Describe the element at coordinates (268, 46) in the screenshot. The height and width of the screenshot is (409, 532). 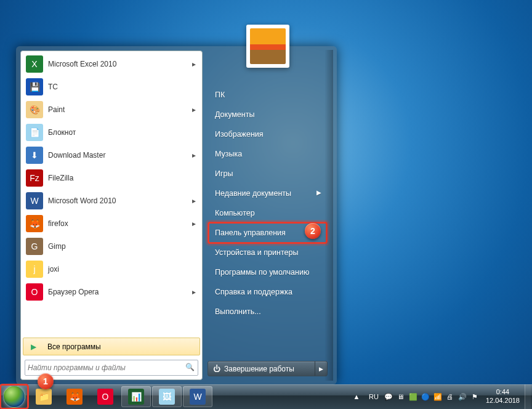
I see `avatar-image` at that location.